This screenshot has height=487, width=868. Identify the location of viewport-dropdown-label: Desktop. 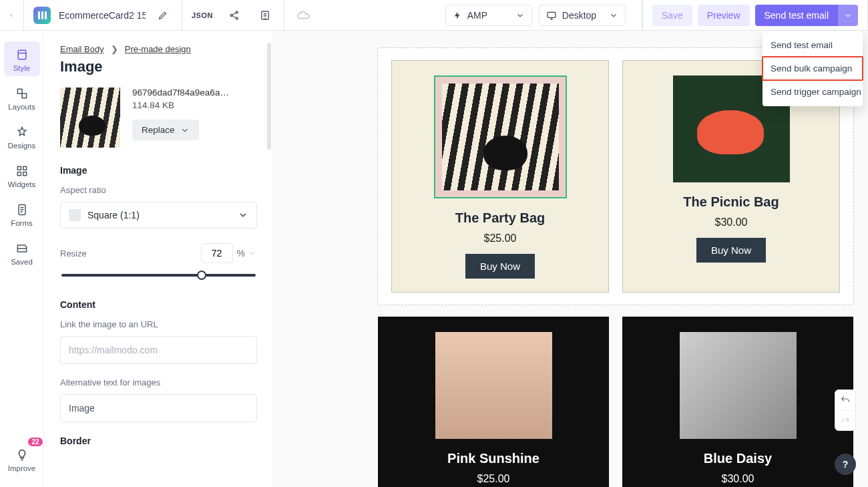
(580, 15).